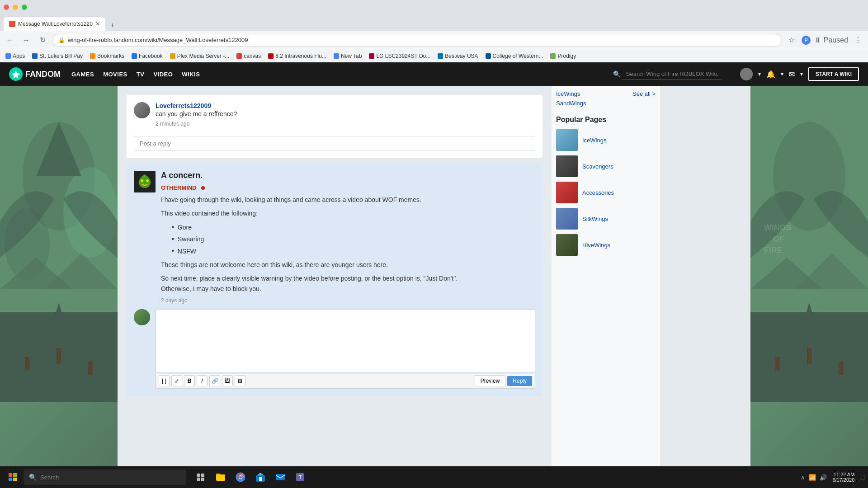  I want to click on taskbar-clock: 11:22 AM 6/17/2020, so click(844, 477).